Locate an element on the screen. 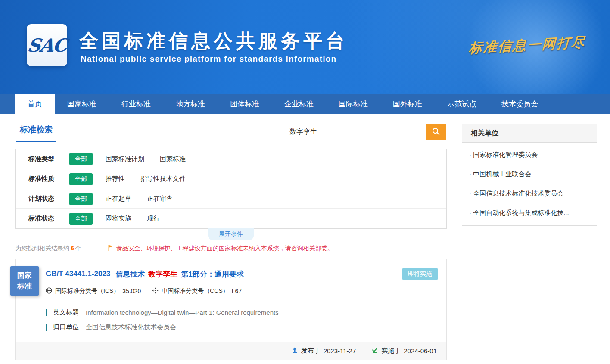 Image resolution: width=610 pixels, height=364 pixels. standard-title-part: 信息技术 is located at coordinates (130, 274).